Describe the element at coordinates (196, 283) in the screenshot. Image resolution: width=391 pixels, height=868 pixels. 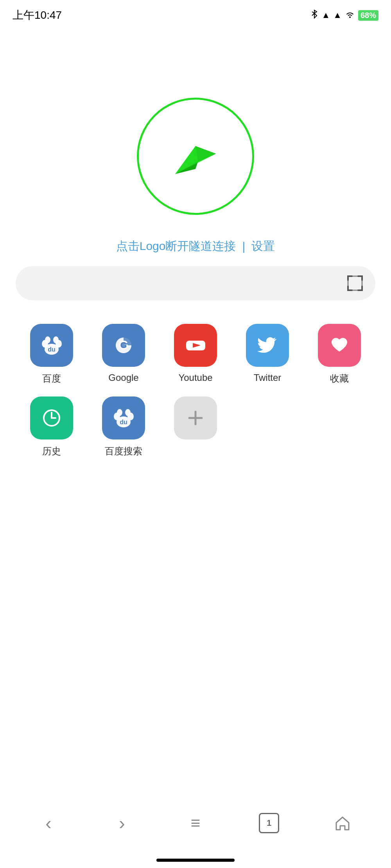
I see `search-container` at that location.